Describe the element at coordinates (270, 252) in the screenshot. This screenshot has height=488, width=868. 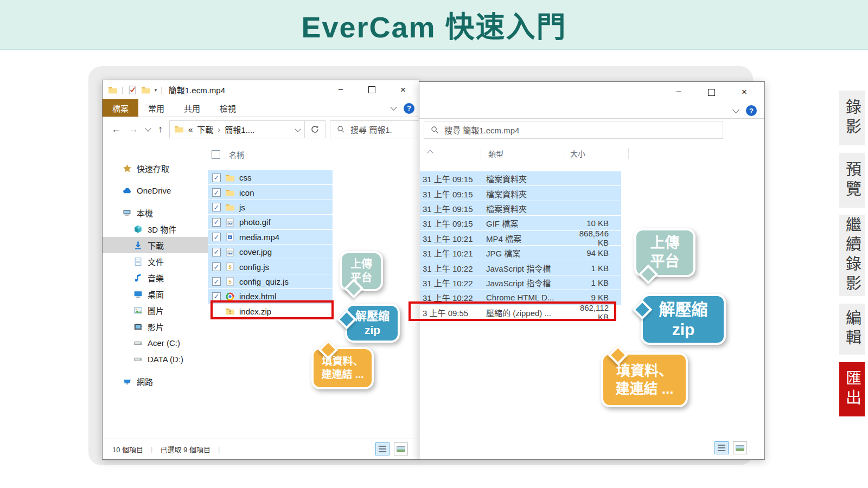
I see `file-row-cover.jpg: ✓cover.jpg` at that location.